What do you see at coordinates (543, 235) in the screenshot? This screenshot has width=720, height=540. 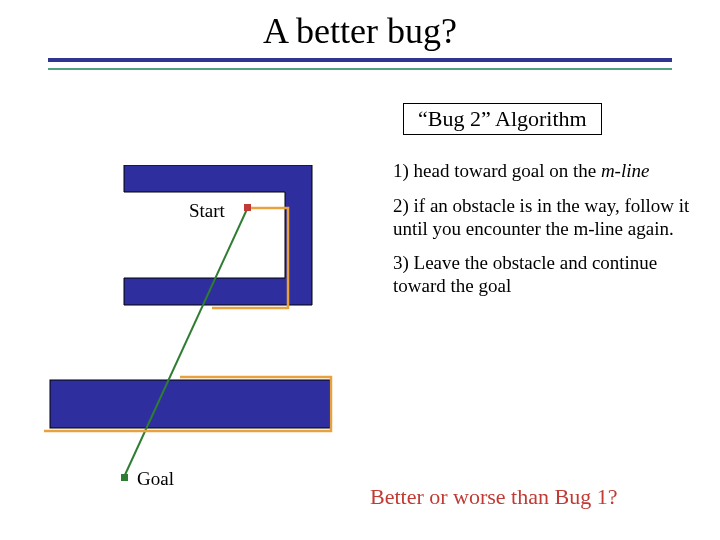 I see `algorithm-steps: 1) head toward goal on the m-line 2) if …` at bounding box center [543, 235].